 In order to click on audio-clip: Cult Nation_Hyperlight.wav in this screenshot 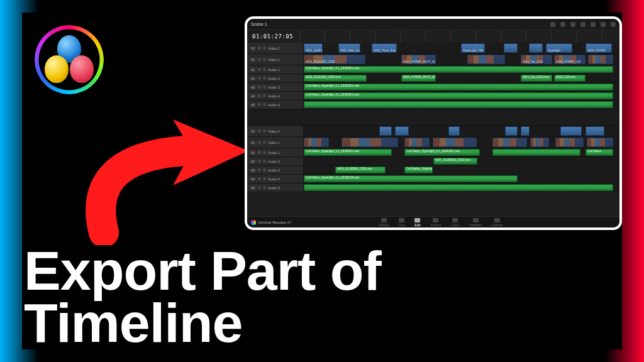, I will do `click(419, 170)`.